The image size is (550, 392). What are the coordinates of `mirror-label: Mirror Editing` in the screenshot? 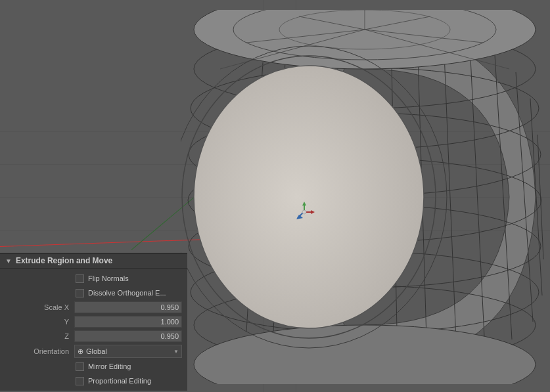 It's located at (109, 366).